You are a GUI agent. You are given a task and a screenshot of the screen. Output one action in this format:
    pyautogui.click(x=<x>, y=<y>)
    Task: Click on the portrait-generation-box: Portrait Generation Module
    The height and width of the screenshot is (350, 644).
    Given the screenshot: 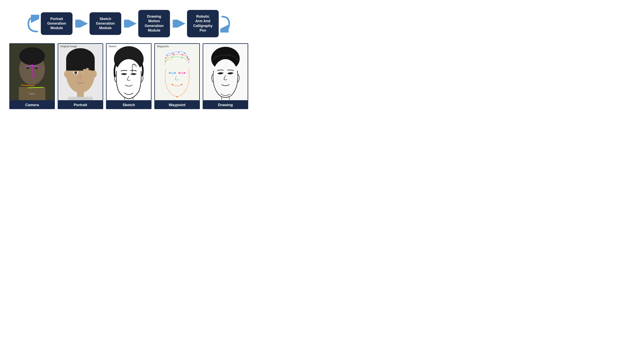 What is the action you would take?
    pyautogui.click(x=56, y=24)
    